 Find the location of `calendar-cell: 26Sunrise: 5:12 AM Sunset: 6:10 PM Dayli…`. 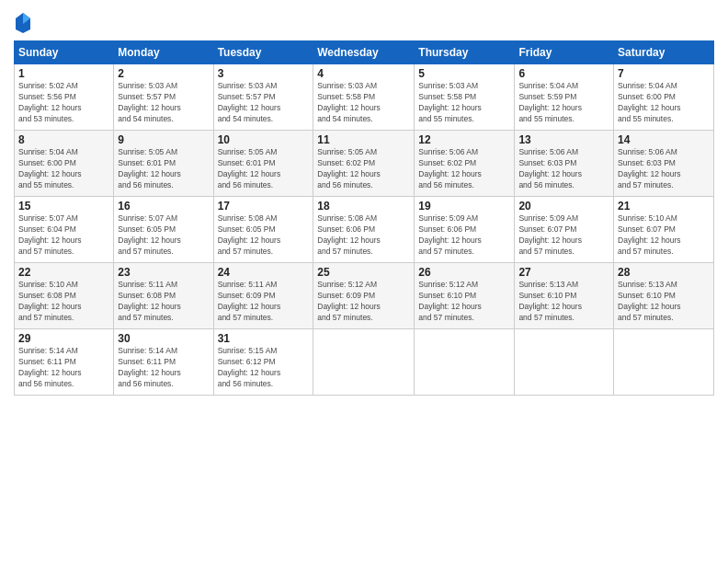

calendar-cell: 26Sunrise: 5:12 AM Sunset: 6:10 PM Dayli… is located at coordinates (465, 296).